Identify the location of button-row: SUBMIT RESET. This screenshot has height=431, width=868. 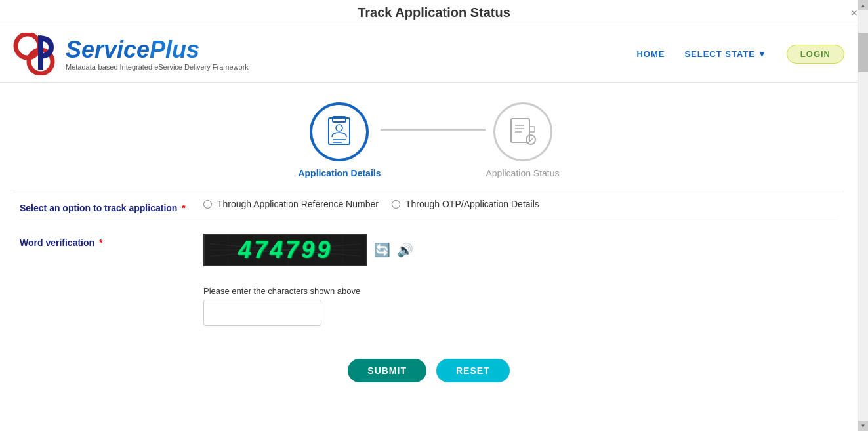
(429, 367).